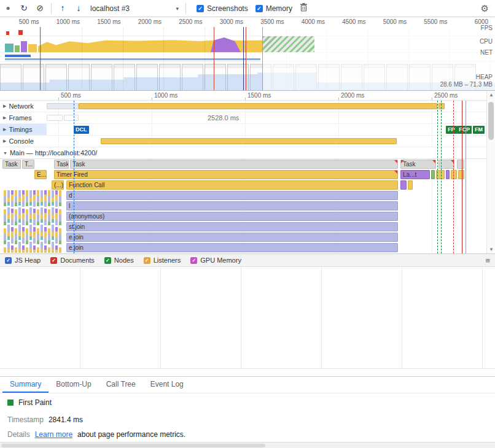  I want to click on tab-bottom-up: Bottom-Up, so click(74, 385).